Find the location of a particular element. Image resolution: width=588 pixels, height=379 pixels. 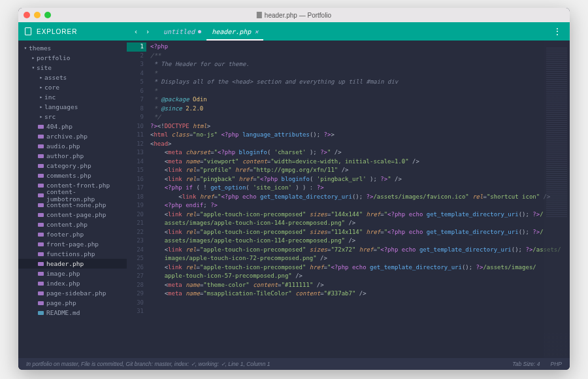

tree-item-label: archive.php is located at coordinates (67, 136).